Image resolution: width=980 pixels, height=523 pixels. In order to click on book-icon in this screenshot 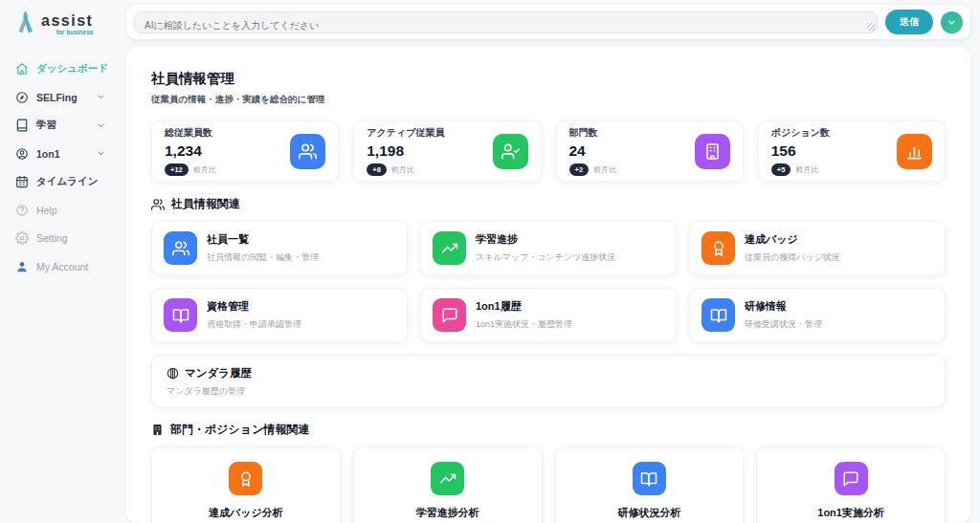, I will do `click(22, 125)`.